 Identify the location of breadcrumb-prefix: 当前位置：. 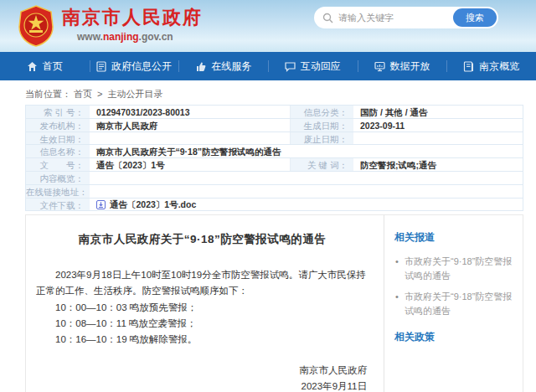
(49, 94).